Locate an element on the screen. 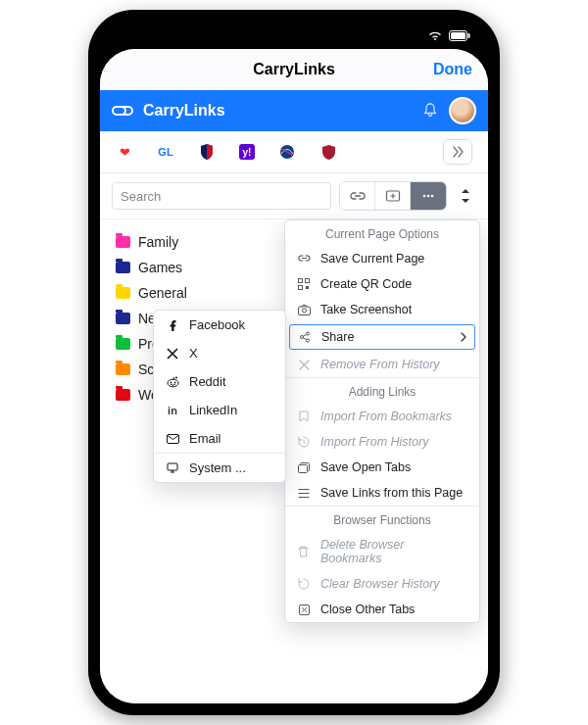  menu-section-current: Current Page Options is located at coordinates (382, 233).